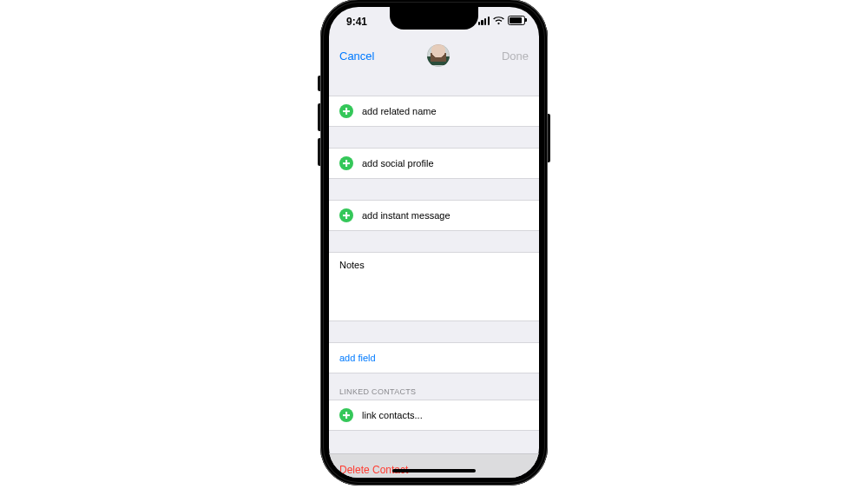 This screenshot has width=868, height=489. What do you see at coordinates (357, 22) in the screenshot?
I see `status-time: 9:41` at bounding box center [357, 22].